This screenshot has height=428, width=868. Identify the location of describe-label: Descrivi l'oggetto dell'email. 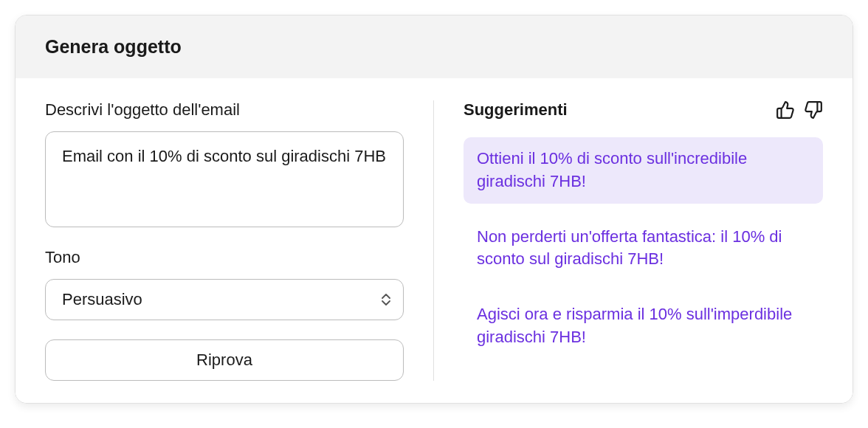
(224, 110).